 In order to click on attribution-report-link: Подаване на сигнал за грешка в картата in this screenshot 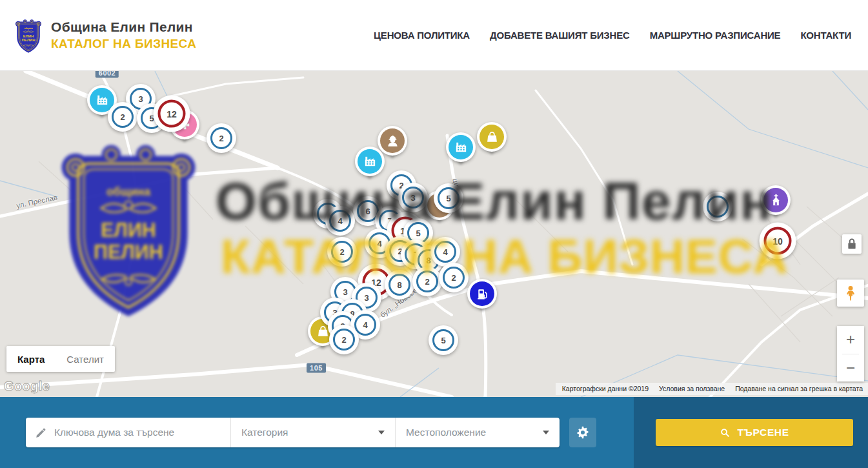, I will do `click(799, 389)`.